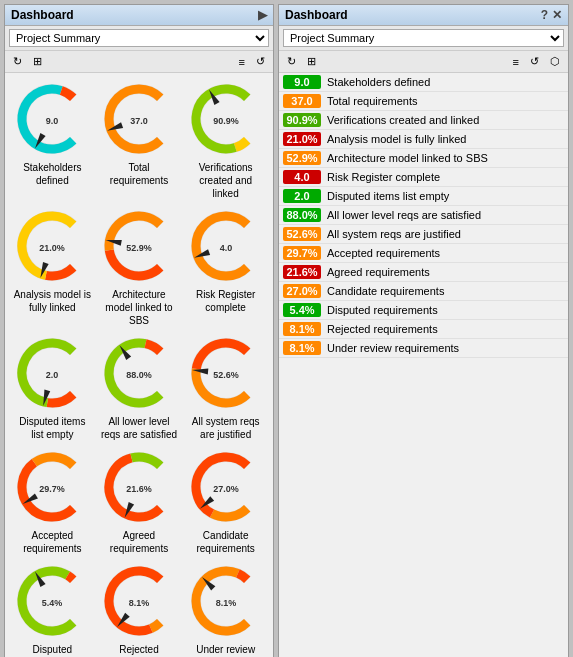  What do you see at coordinates (52, 487) in the screenshot?
I see `gauge-accepted: 29.7%` at bounding box center [52, 487].